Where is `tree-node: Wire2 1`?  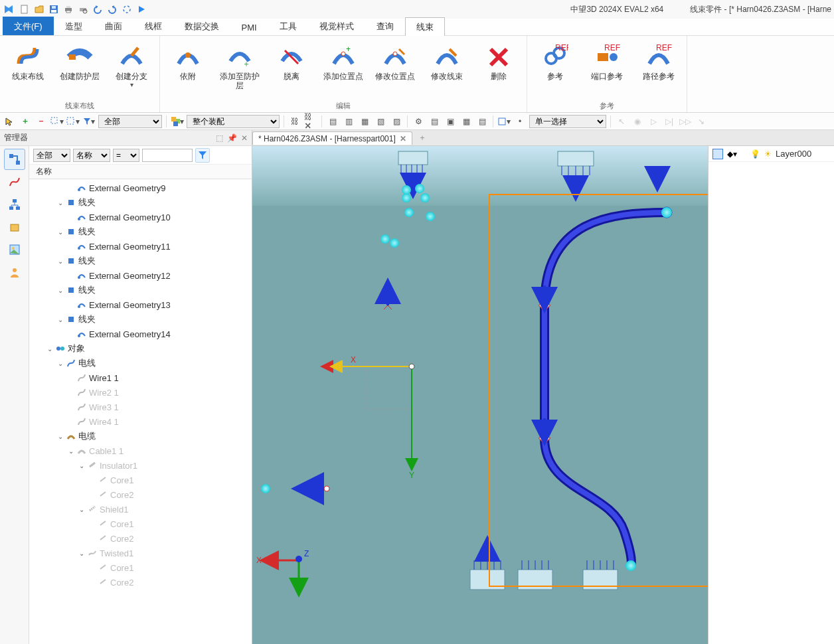
tree-node: Wire2 1 is located at coordinates (141, 392).